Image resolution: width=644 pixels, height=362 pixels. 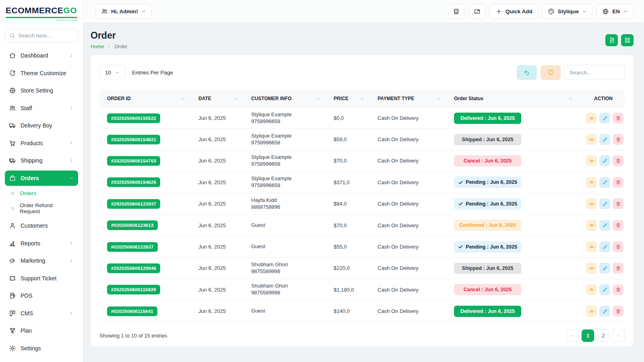 What do you see at coordinates (41, 73) in the screenshot?
I see `sidebar-item-theme-customize: Theme Customize` at bounding box center [41, 73].